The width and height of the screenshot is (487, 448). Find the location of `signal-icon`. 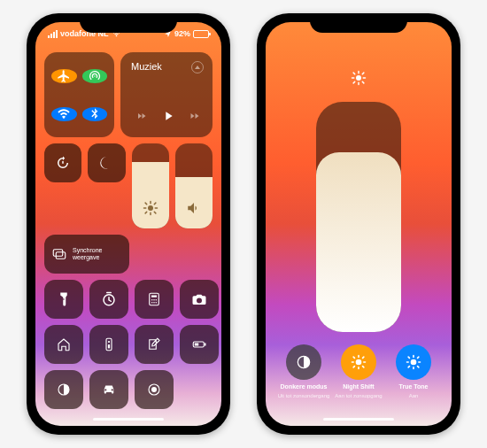

signal-icon is located at coordinates (53, 34).